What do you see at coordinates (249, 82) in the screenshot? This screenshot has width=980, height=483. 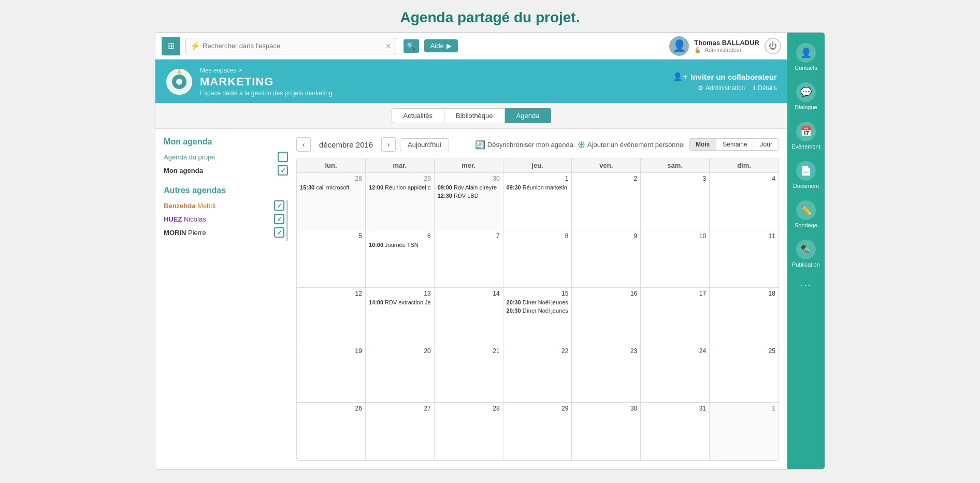 I see `space-left: Mes espaces > MARKETING Espace dédié à l…` at bounding box center [249, 82].